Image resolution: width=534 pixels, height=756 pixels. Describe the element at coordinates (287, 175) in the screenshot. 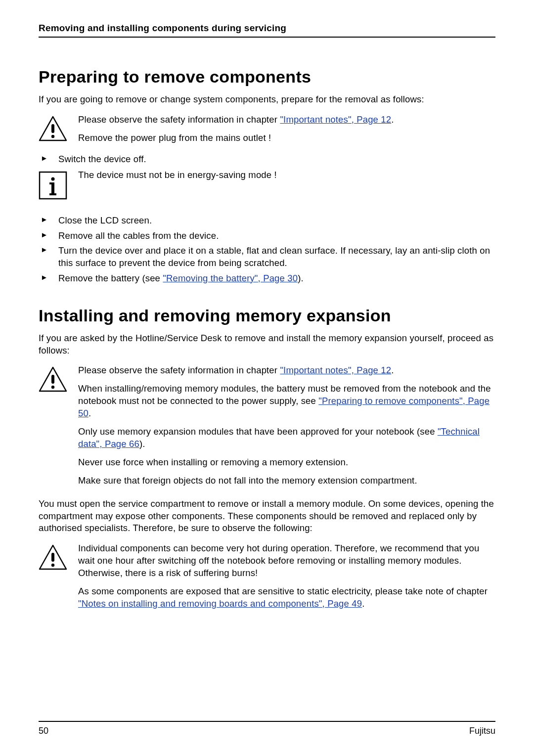

I see `info-line: The device must not be in energy-saving …` at that location.